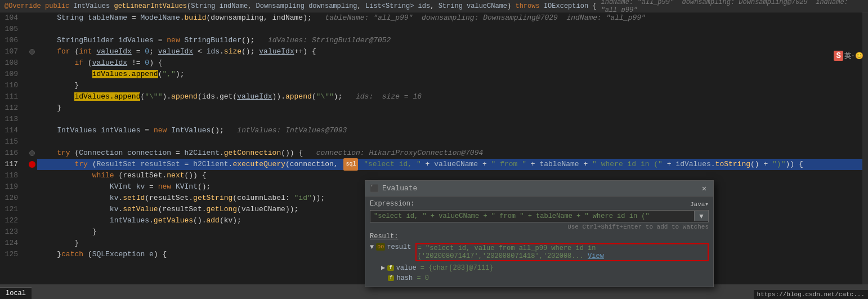 This screenshot has width=868, height=299. I want to click on ln-111: 111, so click(11, 97).